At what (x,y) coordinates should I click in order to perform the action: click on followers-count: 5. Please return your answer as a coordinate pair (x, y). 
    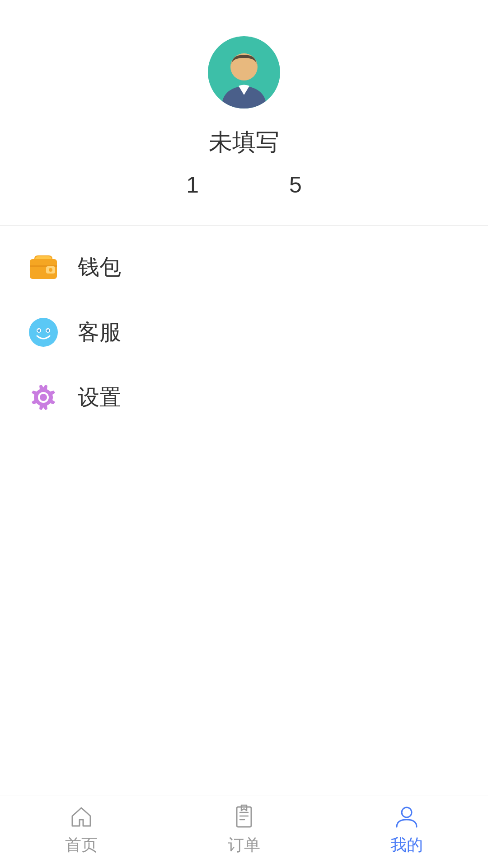
    Looking at the image, I should click on (296, 185).